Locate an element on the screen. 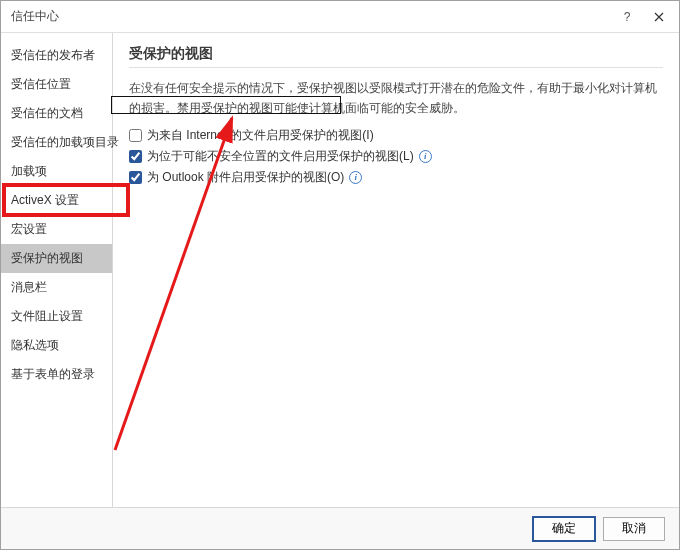  sidebar: 受信任的发布者 受信任位置 受信任的文档 受信任的加载项目录 加载项 Activ… is located at coordinates (57, 270).